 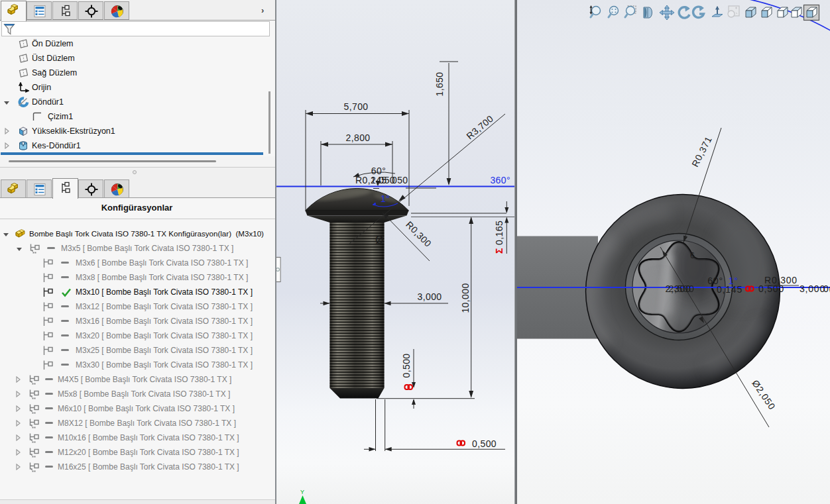 I want to click on svg-text: R0,300, so click(x=781, y=280).